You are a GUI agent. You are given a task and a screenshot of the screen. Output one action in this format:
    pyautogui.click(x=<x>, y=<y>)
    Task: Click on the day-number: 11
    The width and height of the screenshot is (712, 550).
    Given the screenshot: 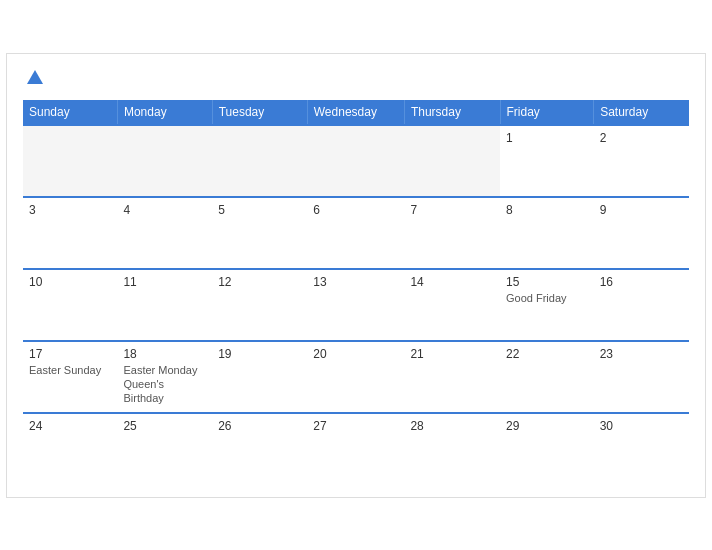 What is the action you would take?
    pyautogui.click(x=164, y=282)
    